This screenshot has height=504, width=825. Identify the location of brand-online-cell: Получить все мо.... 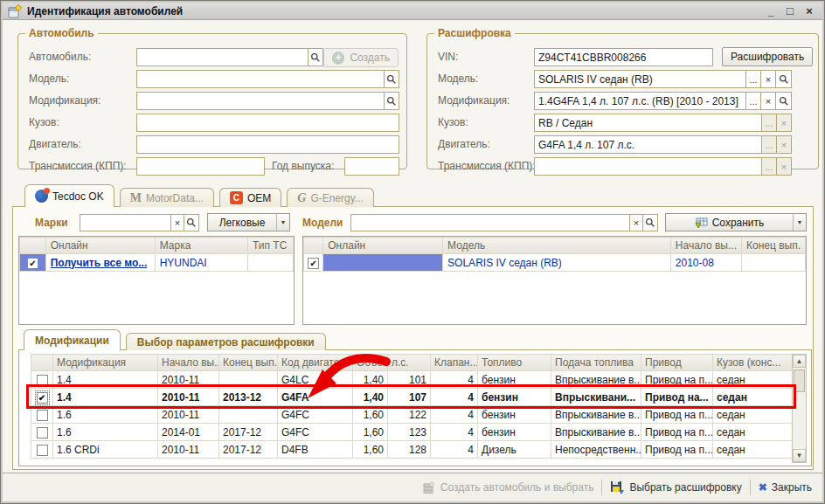
(100, 263).